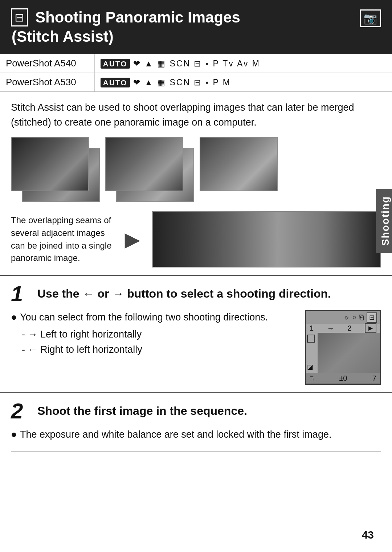  I want to click on model-a540: PowerShot A540, so click(47, 64).